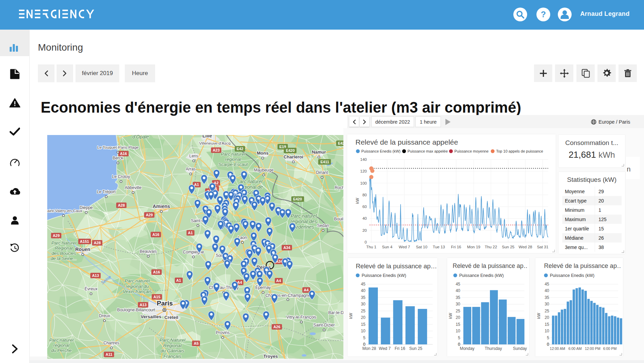  I want to click on svg-text: Wed 28, so click(525, 247).